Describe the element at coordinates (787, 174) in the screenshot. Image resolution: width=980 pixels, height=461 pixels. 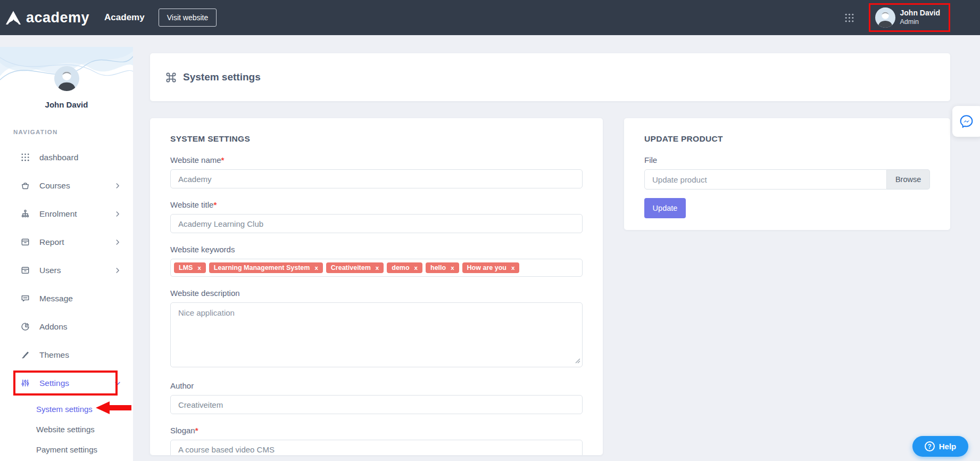
I see `update-product-card: UPDATE PRODUCT File Browse Update` at that location.